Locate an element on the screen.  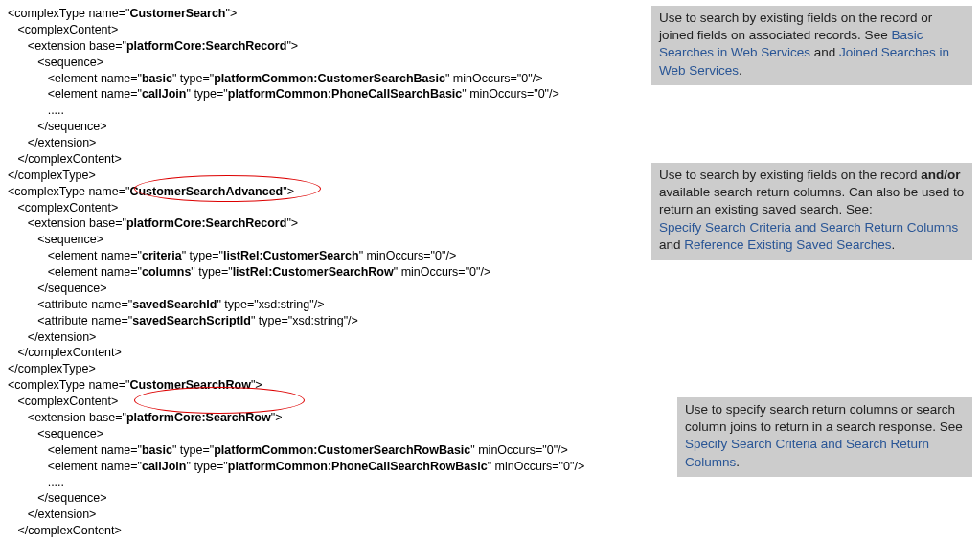
el-type: listRel:CustomerSearchRow is located at coordinates (313, 272).